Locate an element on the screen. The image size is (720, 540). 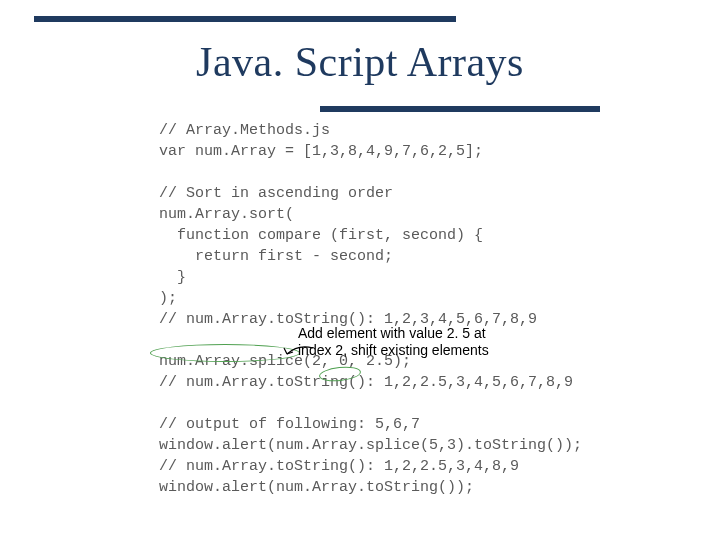
highlight-ellipse-splice is located at coordinates (225, 353).